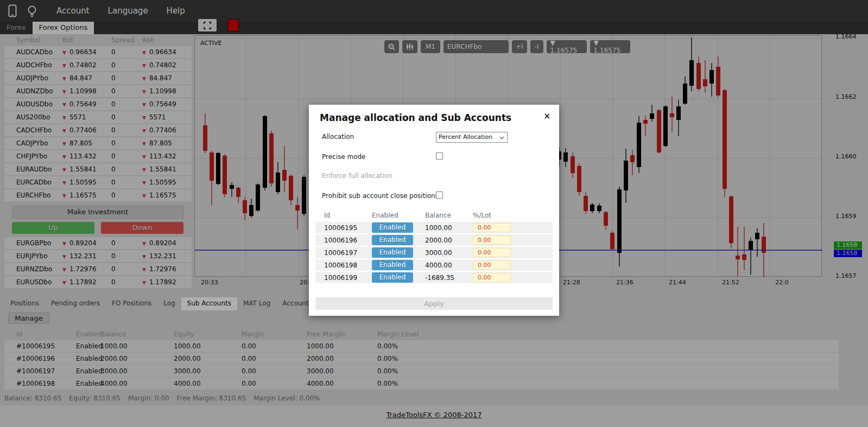 This screenshot has height=427, width=868. What do you see at coordinates (434, 215) in the screenshot?
I see `allocation-table-header: IdEnabledBalance%/Lot` at bounding box center [434, 215].